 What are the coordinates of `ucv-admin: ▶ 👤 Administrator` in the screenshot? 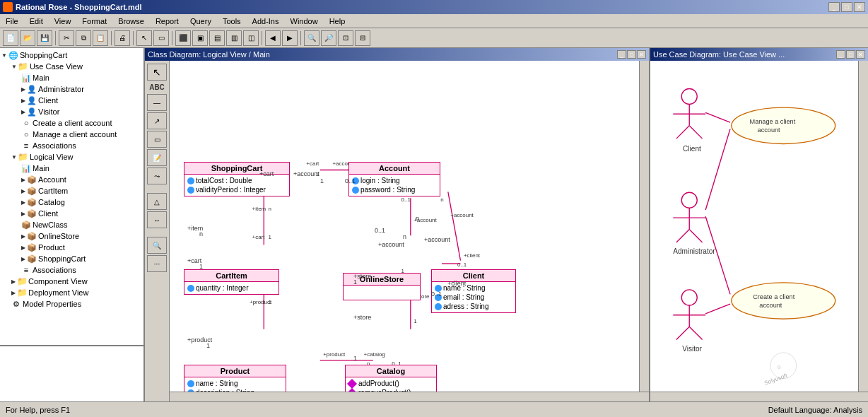 It's located at (72, 89).